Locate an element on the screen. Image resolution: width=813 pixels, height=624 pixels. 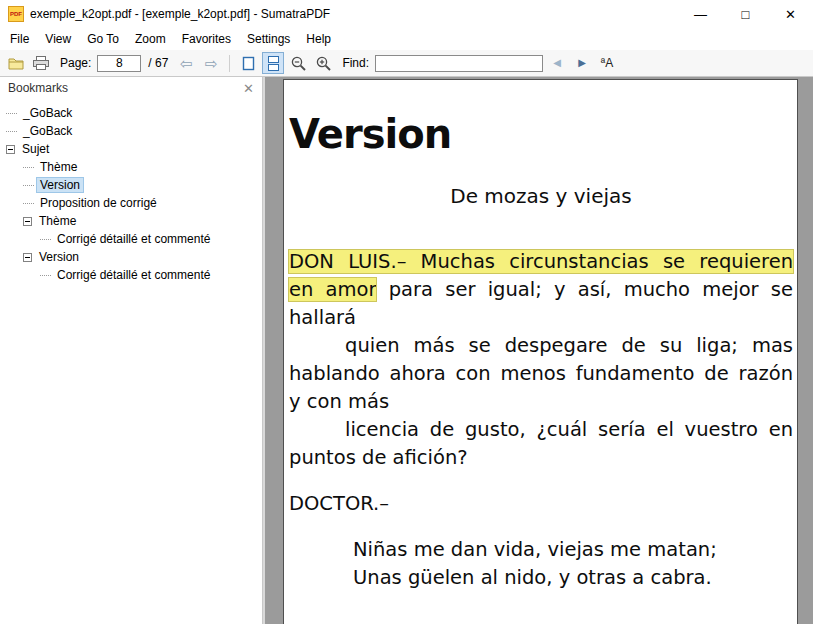
bookmarks-close-icon: ✕ is located at coordinates (248, 88).